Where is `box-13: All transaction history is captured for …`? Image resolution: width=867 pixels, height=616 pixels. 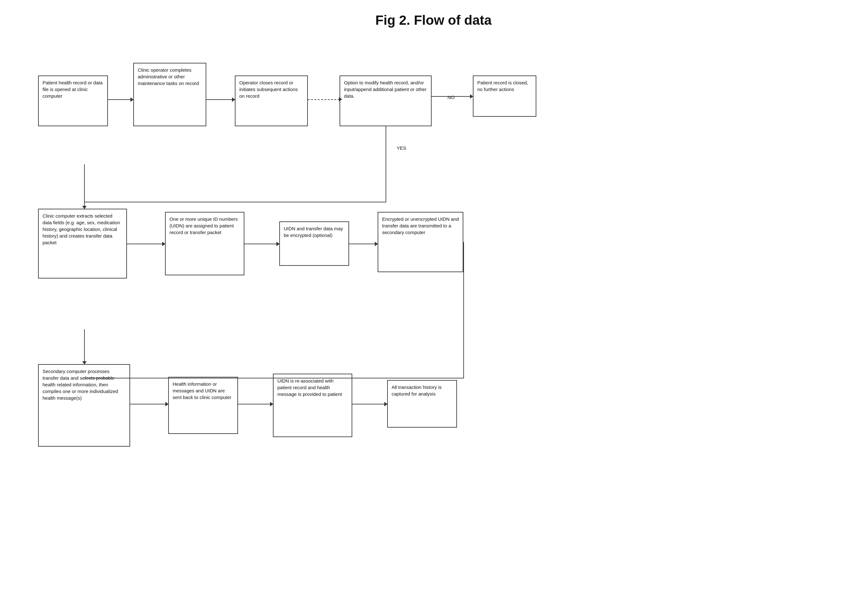
box-13: All transaction history is captured for … is located at coordinates (422, 404).